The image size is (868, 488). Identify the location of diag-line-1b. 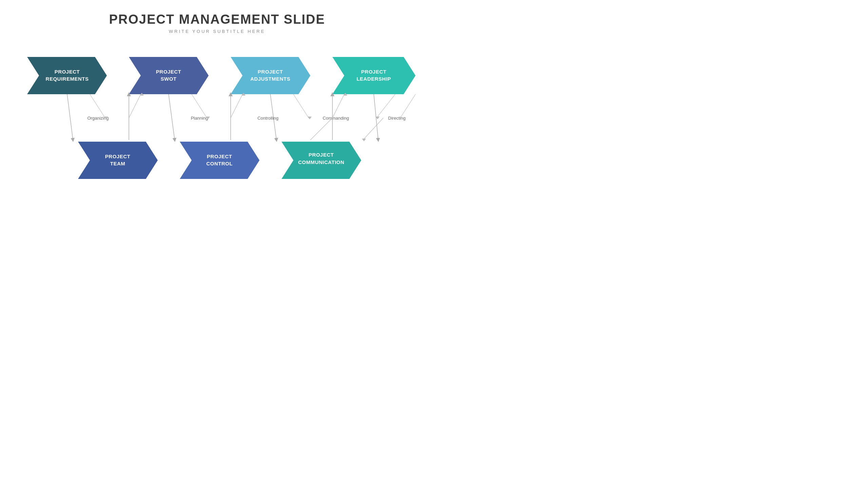
(135, 106).